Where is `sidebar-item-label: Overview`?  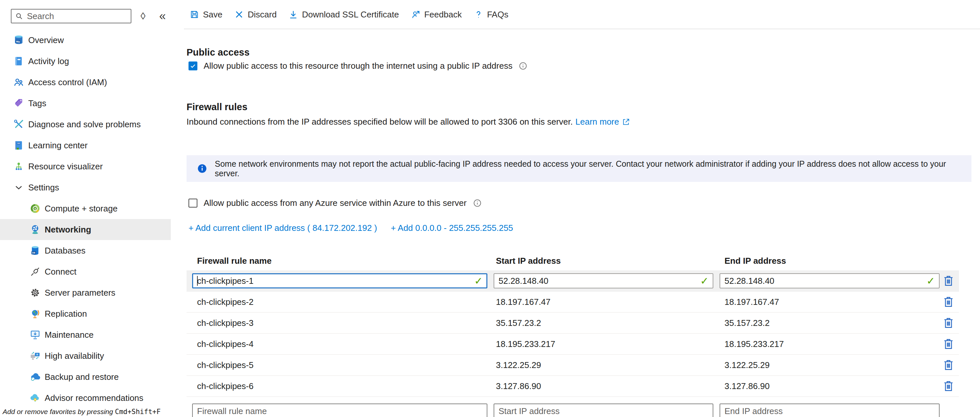
sidebar-item-label: Overview is located at coordinates (46, 40).